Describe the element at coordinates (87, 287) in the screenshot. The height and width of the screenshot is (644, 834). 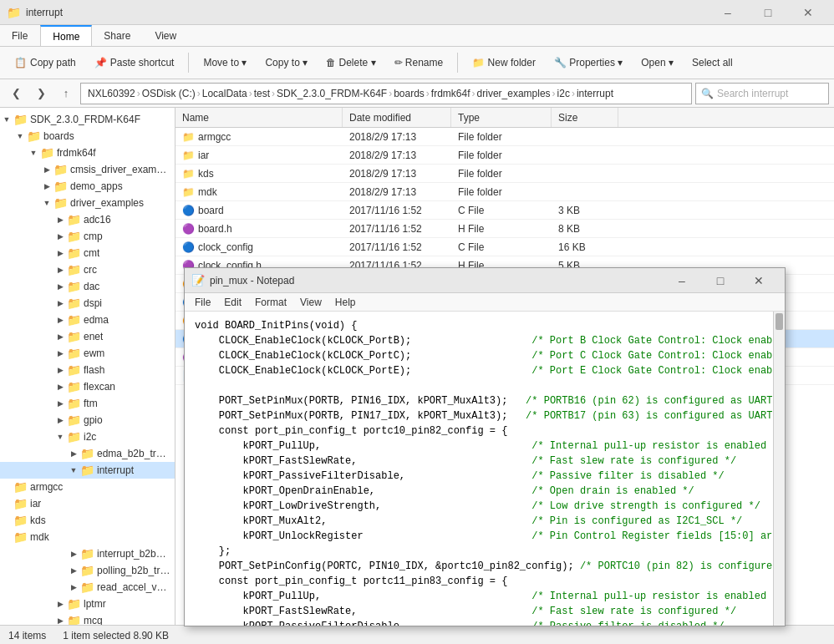
I see `sidebar-item-dac: ▶ 📁 dac` at that location.